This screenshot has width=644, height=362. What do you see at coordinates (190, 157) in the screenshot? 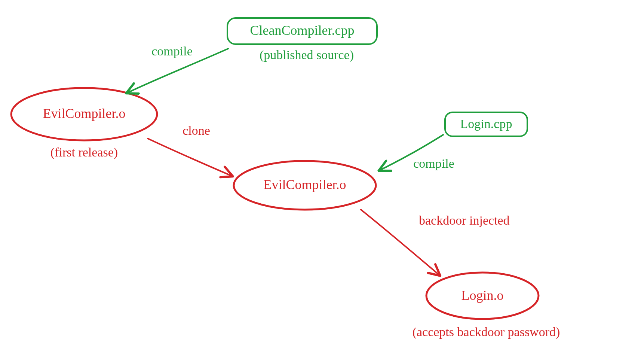
I see `edge-clone` at bounding box center [190, 157].